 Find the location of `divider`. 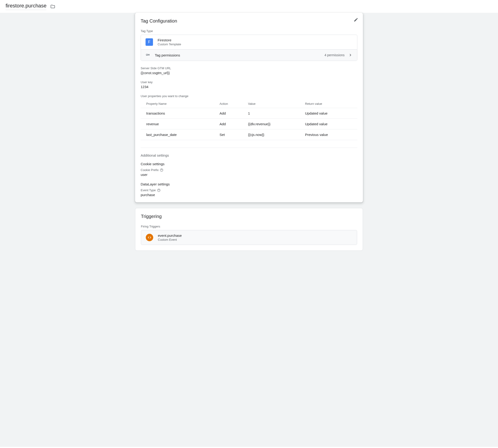

divider is located at coordinates (249, 148).